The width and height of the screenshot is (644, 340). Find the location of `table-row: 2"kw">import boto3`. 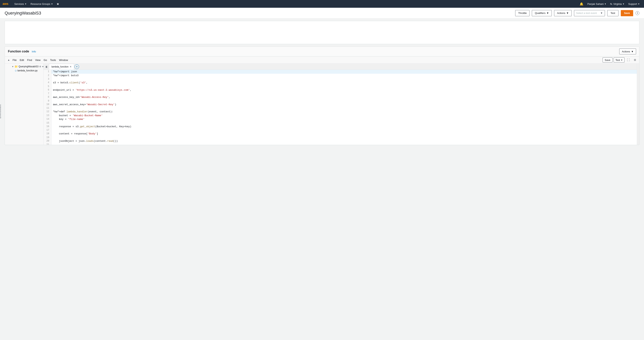

table-row: 2"kw">import boto3 is located at coordinates (340, 76).